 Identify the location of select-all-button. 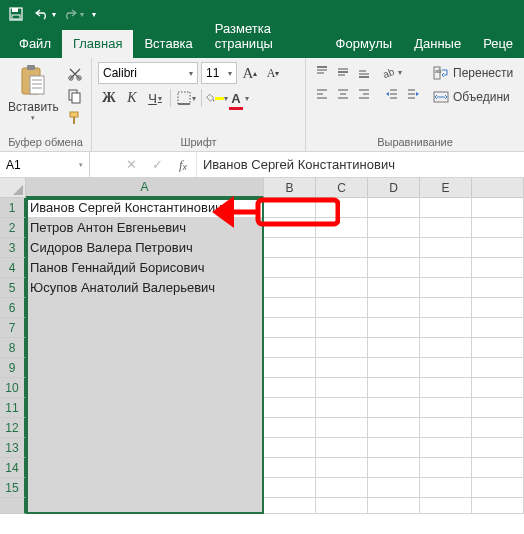
(13, 188).